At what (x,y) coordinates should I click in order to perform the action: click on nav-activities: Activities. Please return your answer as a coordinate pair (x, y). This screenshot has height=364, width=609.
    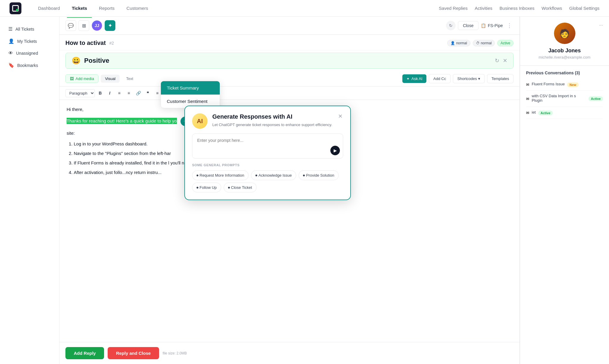
    Looking at the image, I should click on (484, 8).